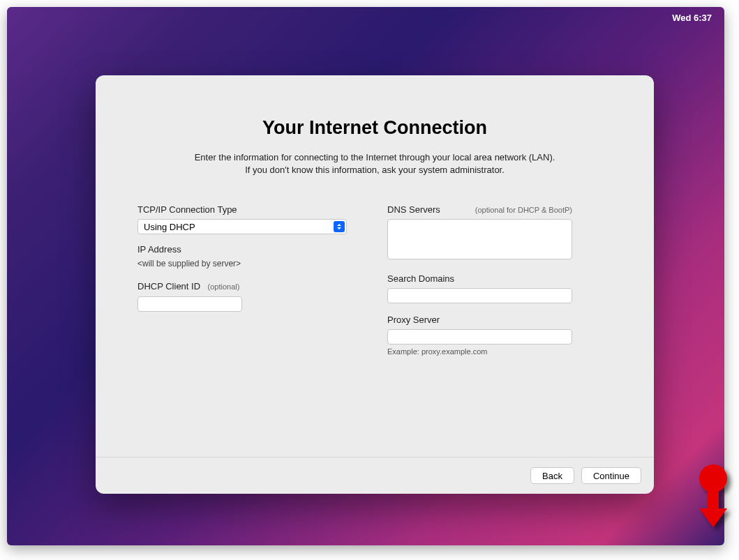 The height and width of the screenshot is (560, 739). What do you see at coordinates (375, 170) in the screenshot?
I see `subtitle-line-2: If you don't know this information, ask …` at bounding box center [375, 170].